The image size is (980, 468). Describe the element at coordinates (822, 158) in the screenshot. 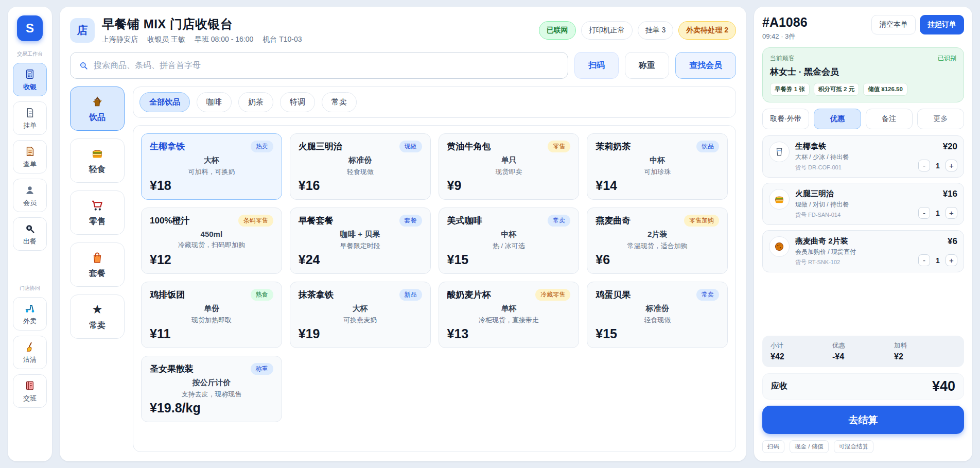

I see `order-item-desc: 大杯 / 少冰 / 待出餐` at that location.